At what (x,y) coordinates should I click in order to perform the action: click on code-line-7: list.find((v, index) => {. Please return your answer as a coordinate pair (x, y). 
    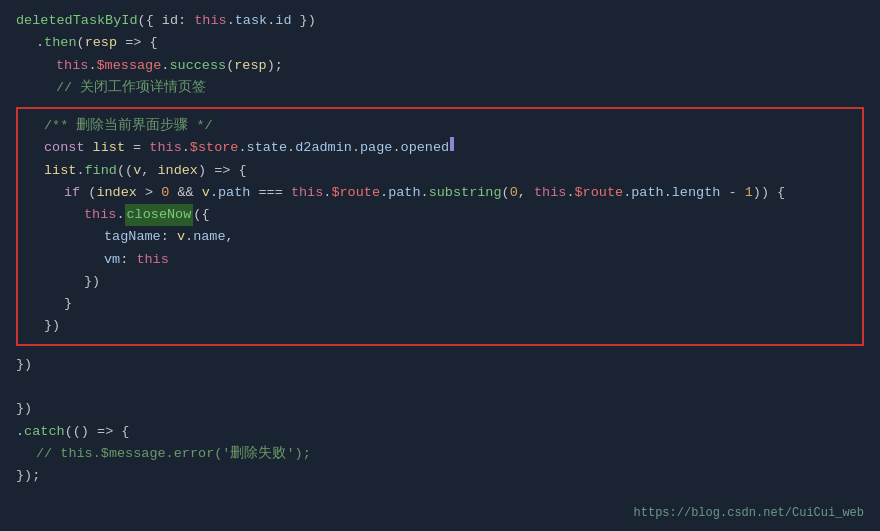
    Looking at the image, I should click on (440, 171).